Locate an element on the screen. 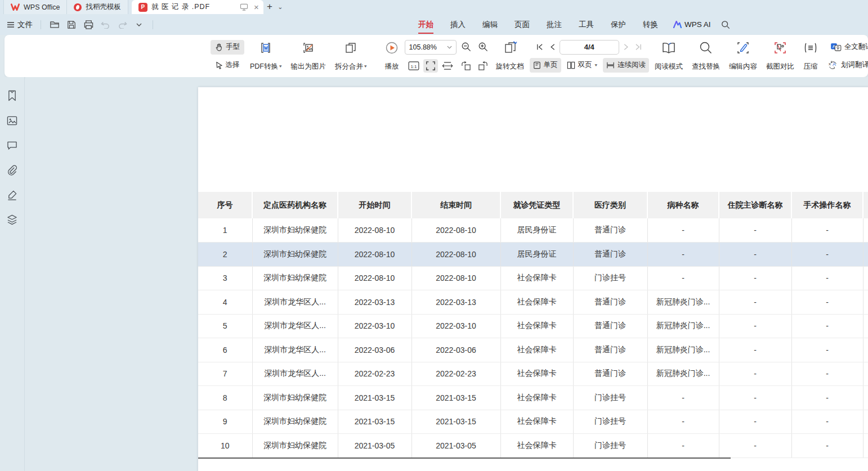  split-merge-button: 拆分合并▾ is located at coordinates (351, 56).